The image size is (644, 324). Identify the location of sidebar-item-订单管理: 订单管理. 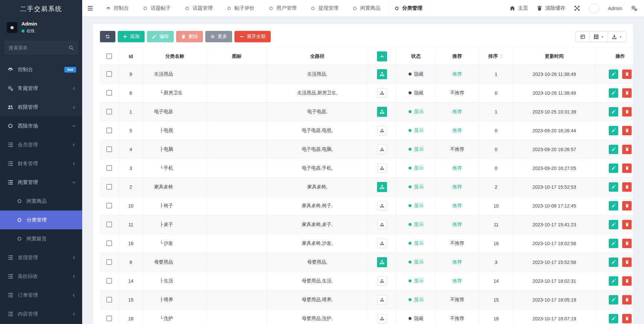
(41, 295).